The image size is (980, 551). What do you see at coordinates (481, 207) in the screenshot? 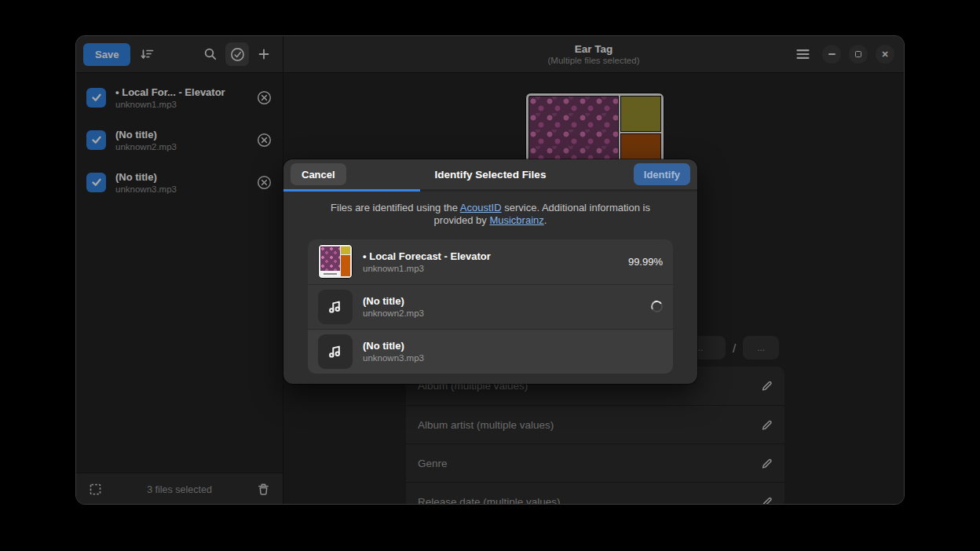
I see `acoustid-link: AcoustID` at bounding box center [481, 207].